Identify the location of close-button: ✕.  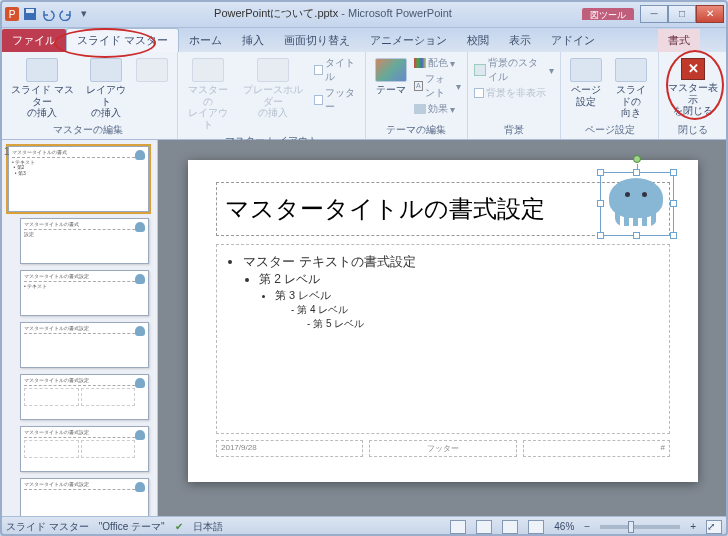
(710, 14).